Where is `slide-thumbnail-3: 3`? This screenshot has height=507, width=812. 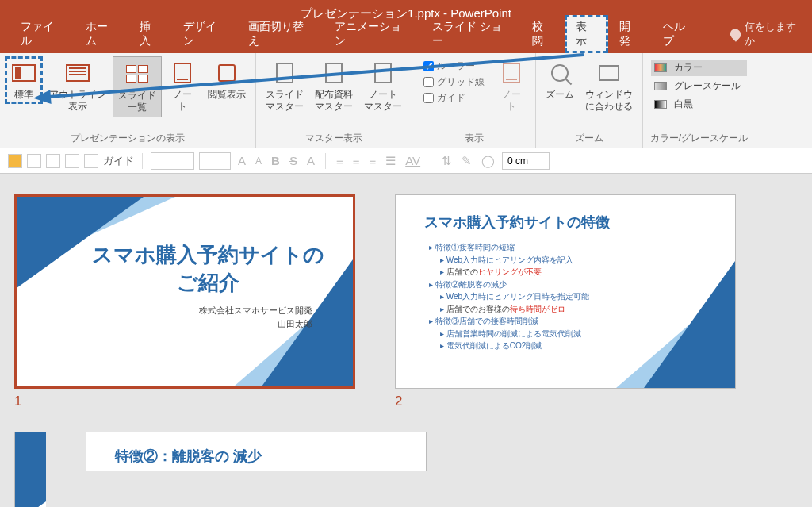
slide-thumbnail-3: 3 is located at coordinates (30, 470).